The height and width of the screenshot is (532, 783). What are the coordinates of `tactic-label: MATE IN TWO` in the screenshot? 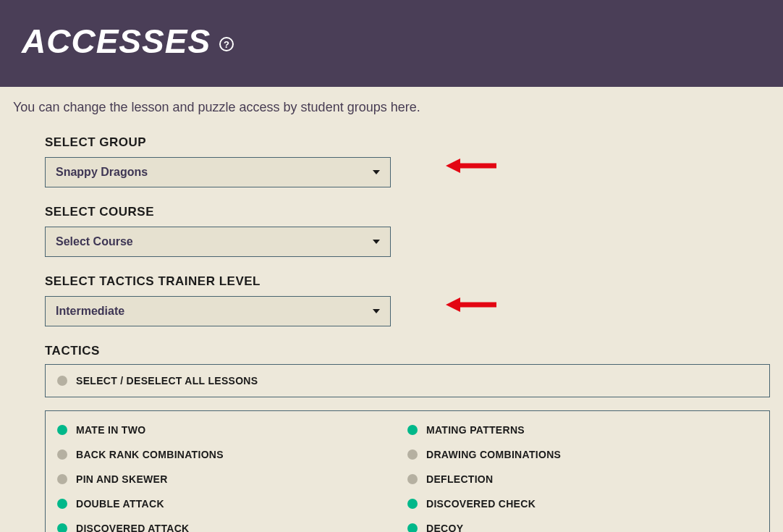 It's located at (111, 430).